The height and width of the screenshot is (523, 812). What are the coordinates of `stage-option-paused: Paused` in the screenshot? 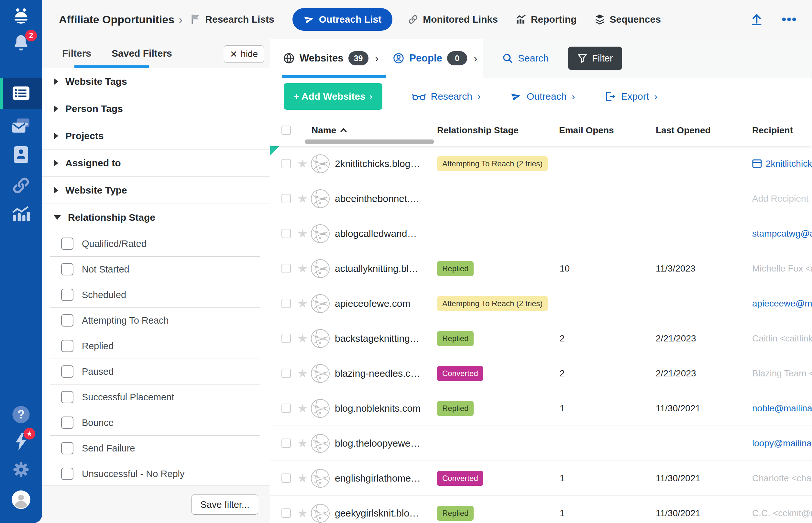 It's located at (155, 372).